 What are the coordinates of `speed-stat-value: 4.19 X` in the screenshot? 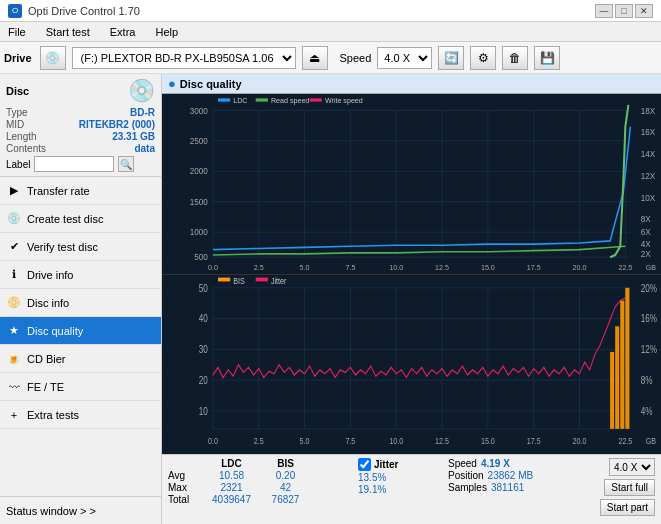 It's located at (496, 464).